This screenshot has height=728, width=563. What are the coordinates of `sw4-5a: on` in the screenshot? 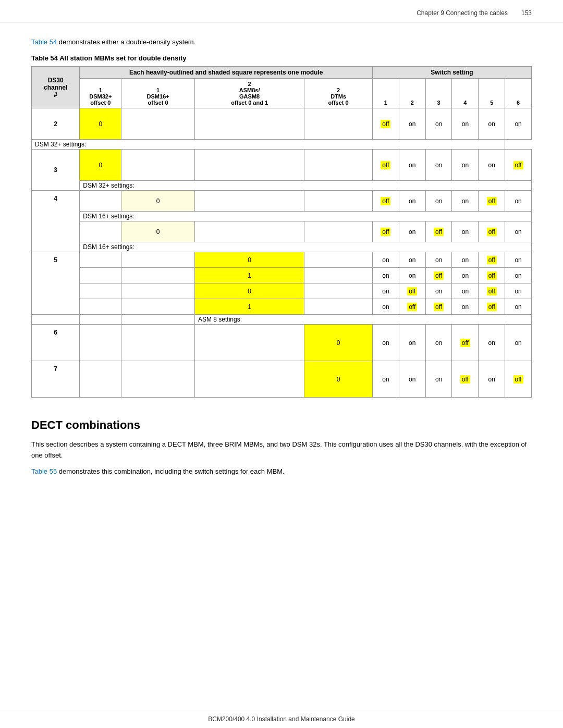 It's located at (465, 260).